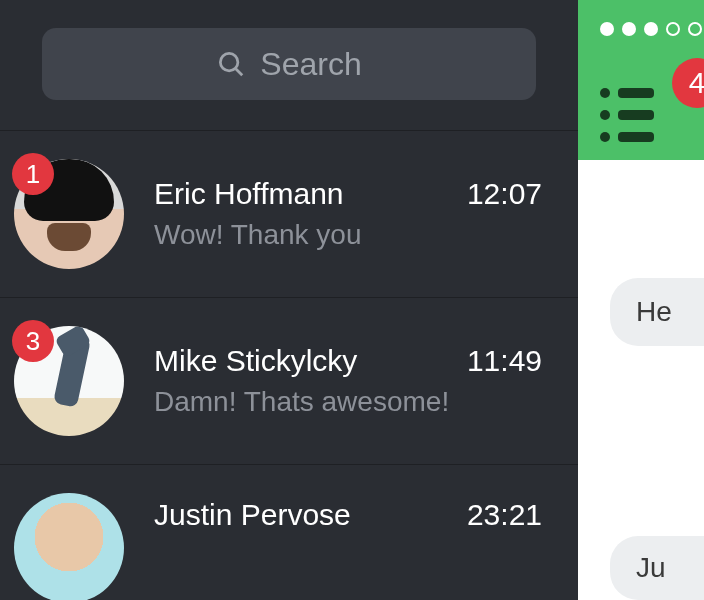 The height and width of the screenshot is (600, 704). I want to click on timestamp: 12:07, so click(504, 194).